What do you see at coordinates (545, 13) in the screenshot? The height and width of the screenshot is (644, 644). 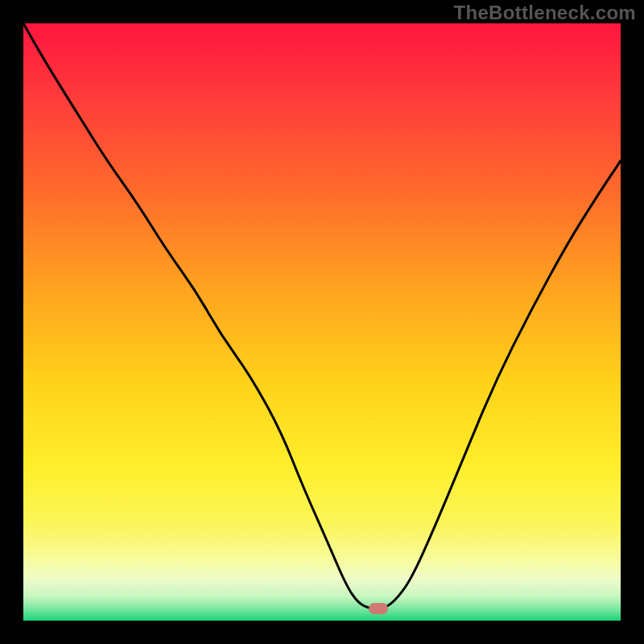 I see `watermark-text: TheBottleneck.com` at bounding box center [545, 13].